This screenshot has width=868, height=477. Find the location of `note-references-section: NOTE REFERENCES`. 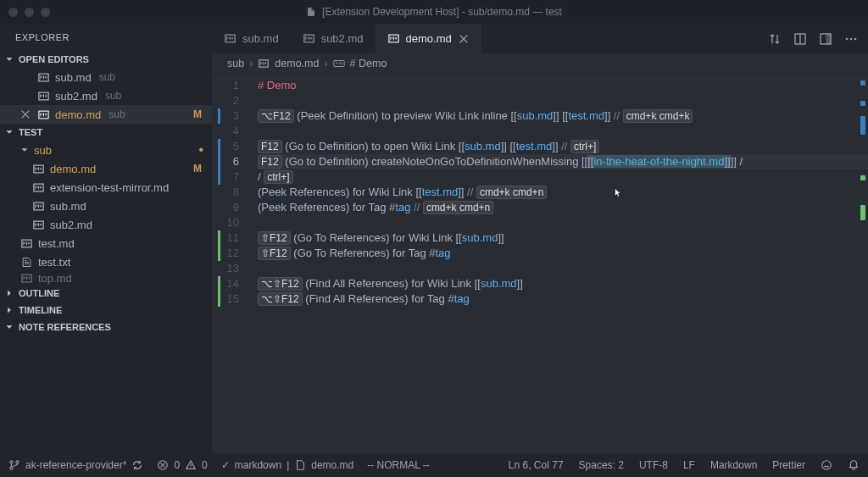

note-references-section: NOTE REFERENCES is located at coordinates (106, 327).